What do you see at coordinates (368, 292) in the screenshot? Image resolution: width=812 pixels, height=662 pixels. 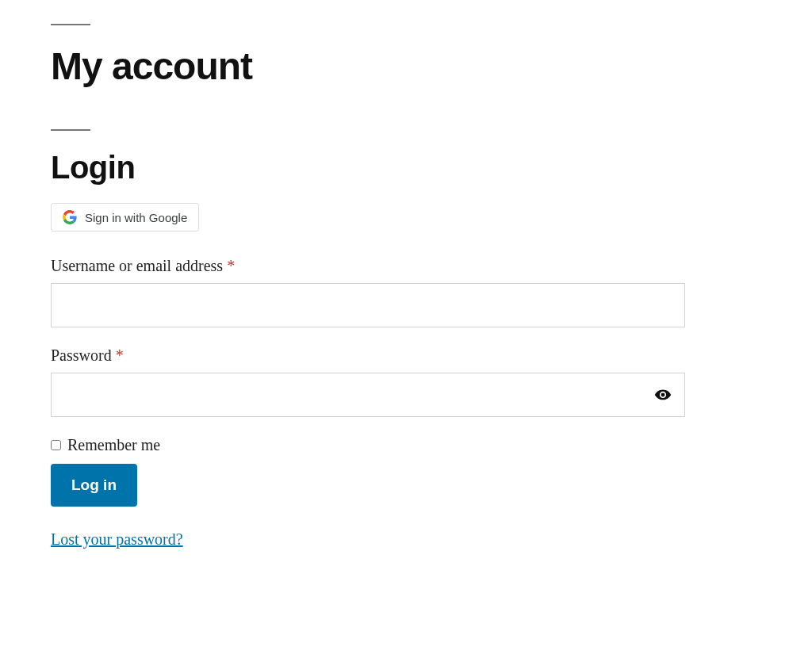 I see `username-field-row: Username or email address *` at bounding box center [368, 292].